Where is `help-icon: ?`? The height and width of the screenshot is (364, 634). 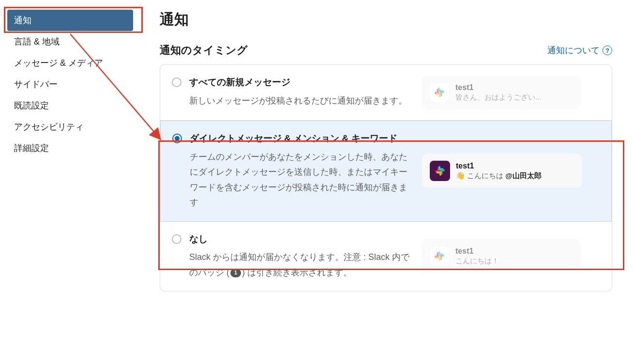
help-icon: ? is located at coordinates (607, 50).